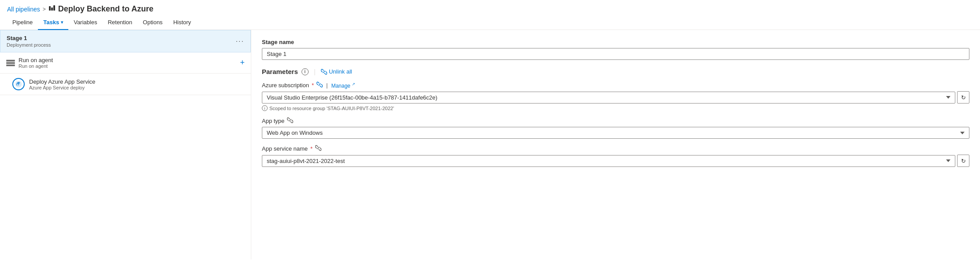 This screenshot has width=980, height=270. Describe the element at coordinates (313, 85) in the screenshot. I see `subscription-required-marker: *` at that location.